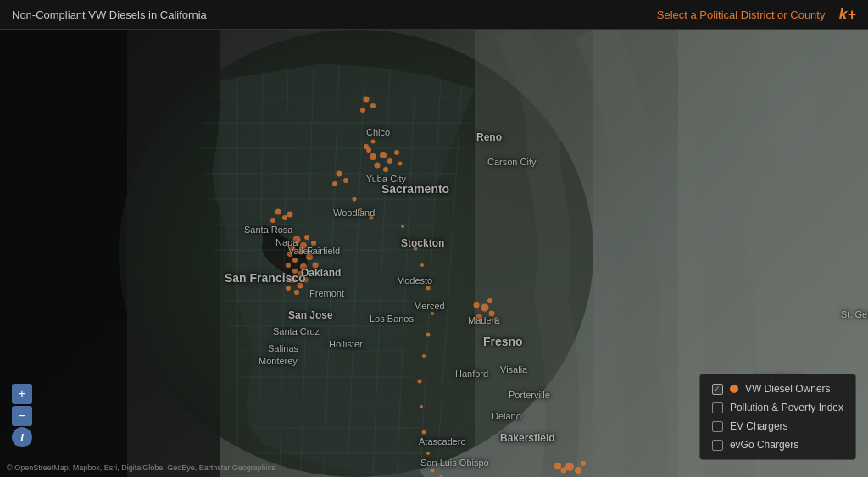 Image resolution: width=868 pixels, height=477 pixels. I want to click on legend-label-ev-chargers: EV Chargers, so click(760, 426).